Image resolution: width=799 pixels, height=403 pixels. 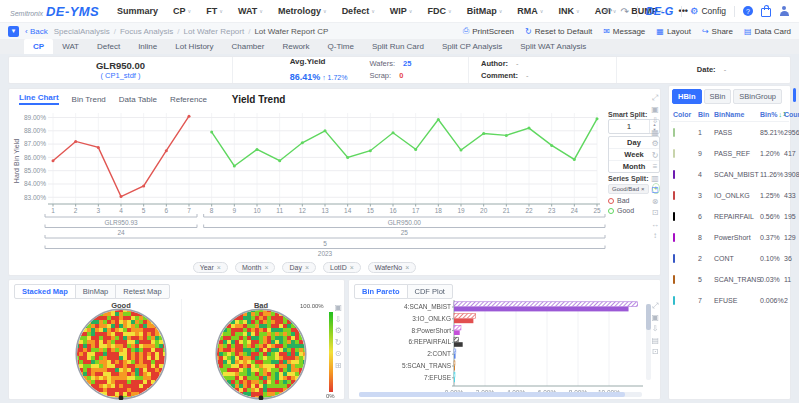 What do you see at coordinates (730, 238) in the screenshot?
I see `bin-table-row: 8PowerShort0.37%129` at bounding box center [730, 238].